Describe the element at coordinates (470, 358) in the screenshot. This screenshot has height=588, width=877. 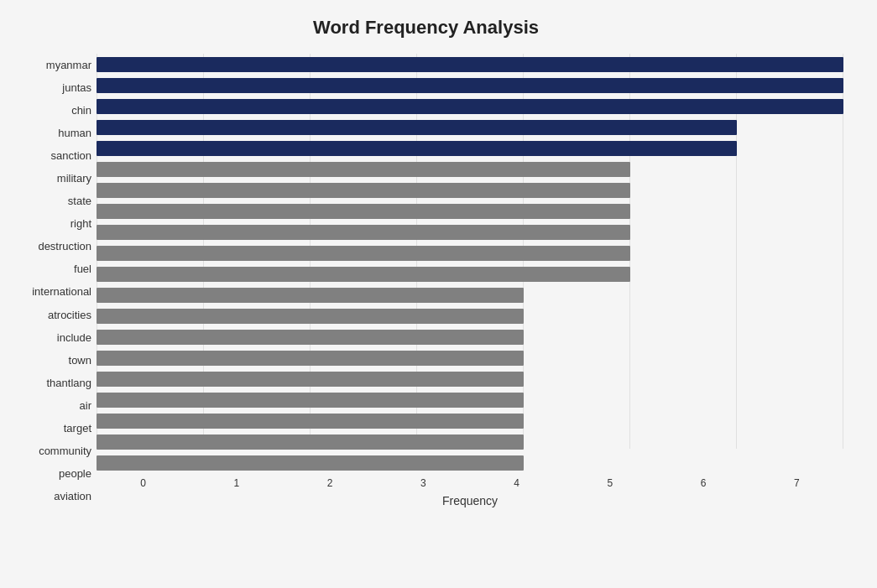
I see `bar-row-thantlang` at that location.